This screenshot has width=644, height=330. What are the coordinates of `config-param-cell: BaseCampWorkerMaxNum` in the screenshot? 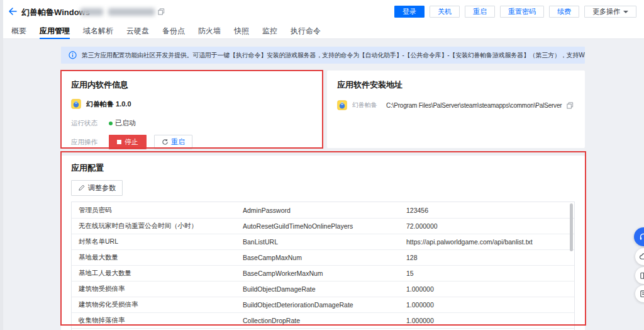 It's located at (325, 273).